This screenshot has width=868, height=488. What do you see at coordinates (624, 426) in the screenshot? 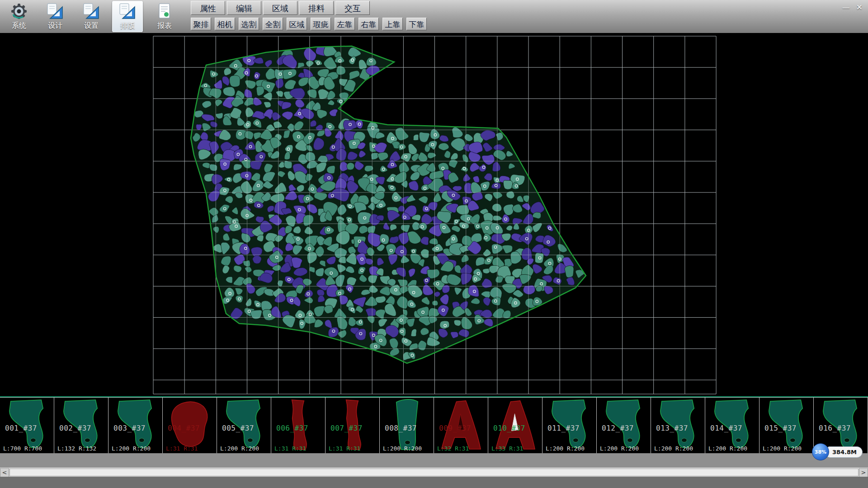
I see `piece-thumbnail: 012_#37 L:200 R:200` at bounding box center [624, 426].